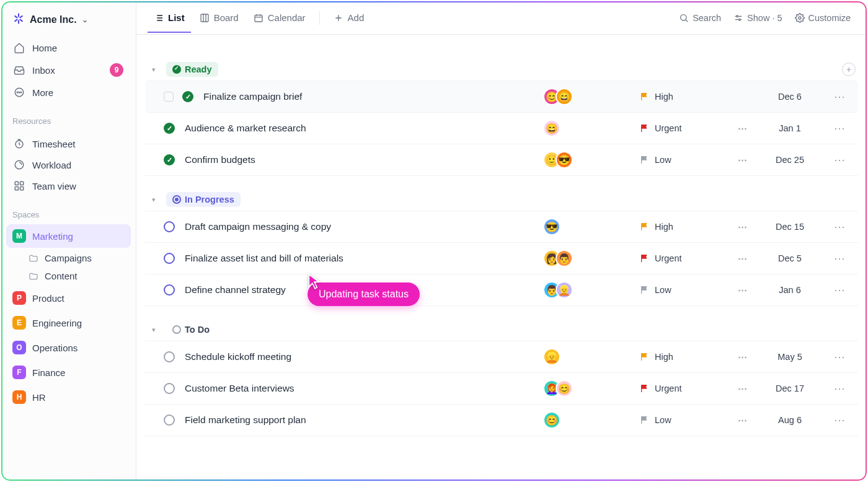 This screenshot has width=868, height=482. What do you see at coordinates (362, 258) in the screenshot?
I see `task-name: Finalize asset list and bill of material…` at bounding box center [362, 258].